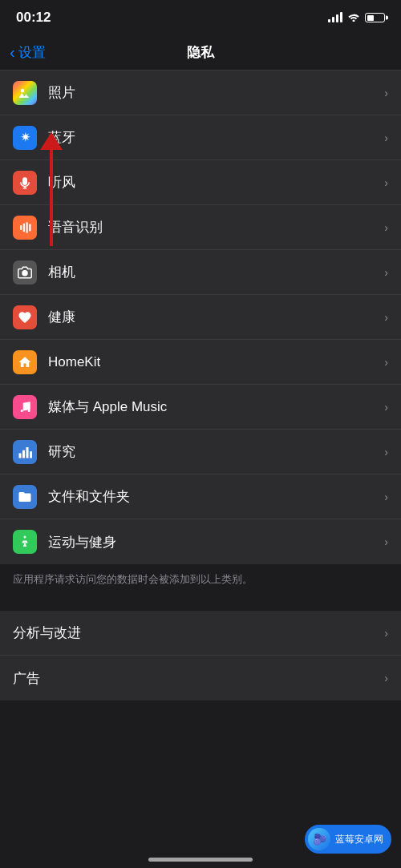 The height and width of the screenshot is (868, 401). Describe the element at coordinates (34, 18) in the screenshot. I see `status-time: 00:12` at that location.